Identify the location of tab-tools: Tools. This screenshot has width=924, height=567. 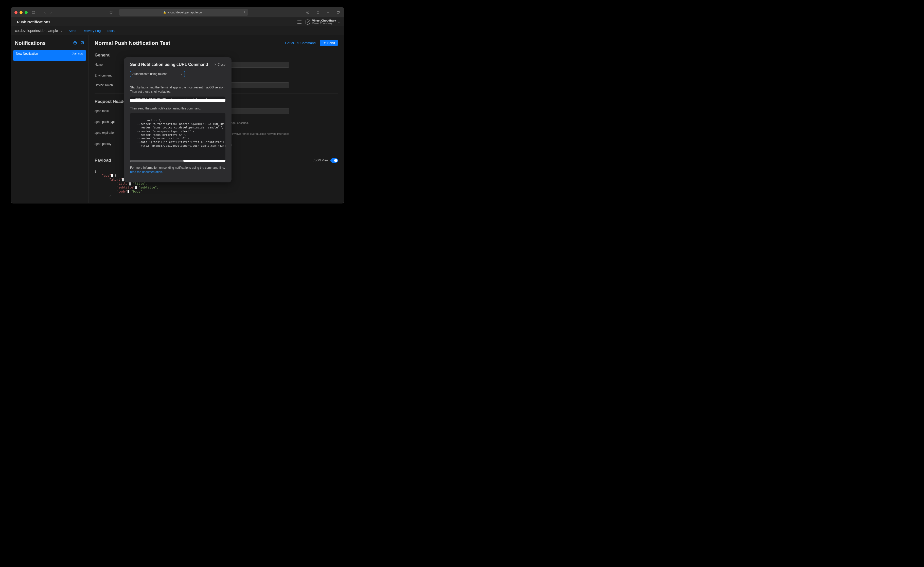
(110, 31).